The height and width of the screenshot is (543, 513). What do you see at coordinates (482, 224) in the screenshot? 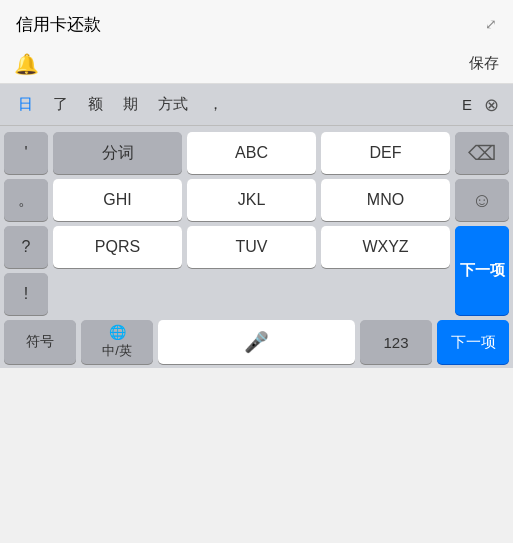
I see `right-column: ⌫ ☺ 下一项` at bounding box center [482, 224].